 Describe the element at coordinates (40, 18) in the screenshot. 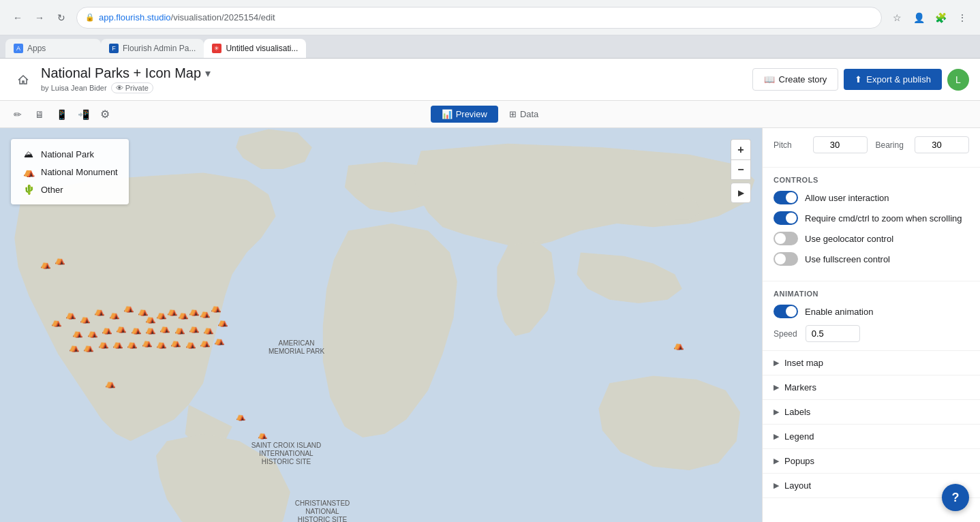

I see `forward-button: →` at that location.